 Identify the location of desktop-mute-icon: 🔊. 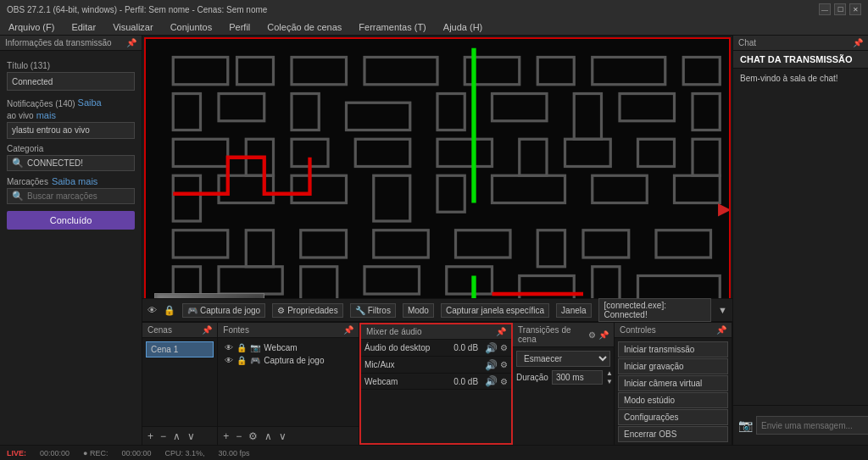
(492, 348).